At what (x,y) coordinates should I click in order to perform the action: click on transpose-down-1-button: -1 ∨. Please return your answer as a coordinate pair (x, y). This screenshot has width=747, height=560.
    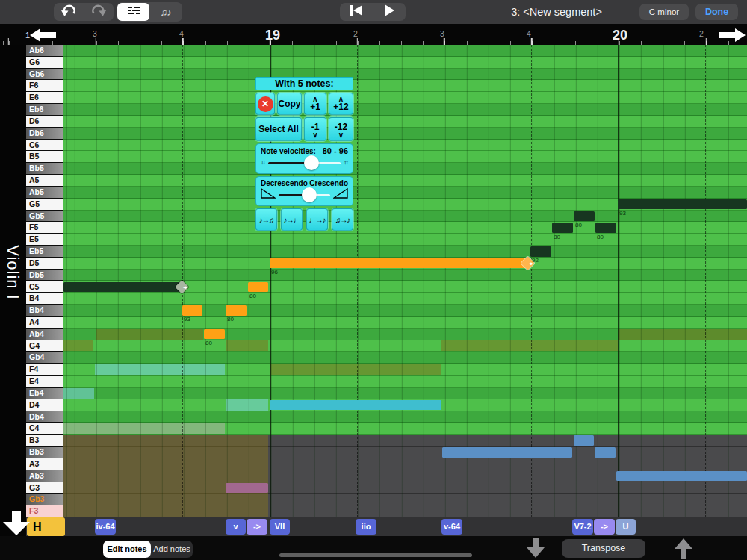
    Looking at the image, I should click on (315, 129).